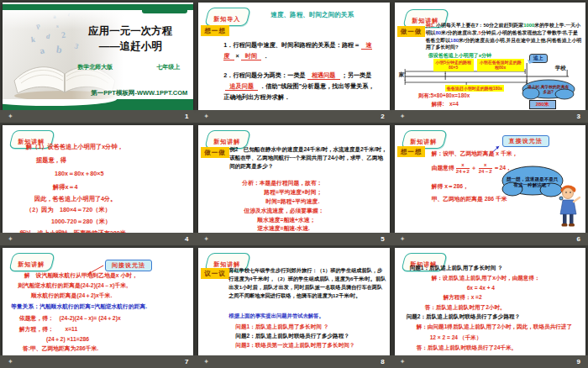  I want to click on fraction-equation: 由题意得 x24＋2 ＋ x24－2 ＝24，, so click(472, 168).